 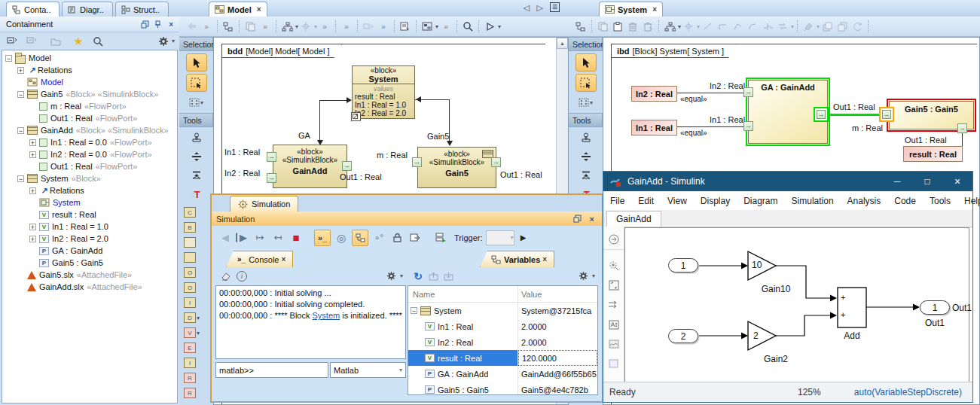 What do you see at coordinates (448, 276) in the screenshot?
I see `import-variables-icon` at bounding box center [448, 276].